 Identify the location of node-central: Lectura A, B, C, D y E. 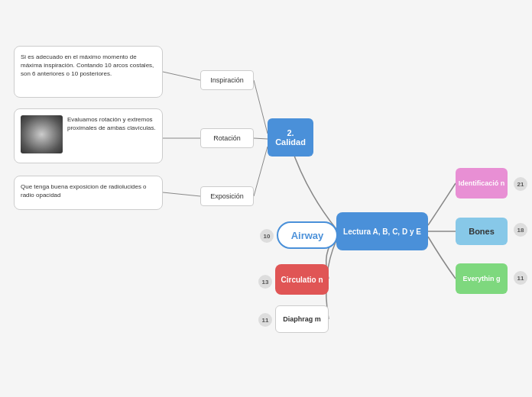
(382, 231).